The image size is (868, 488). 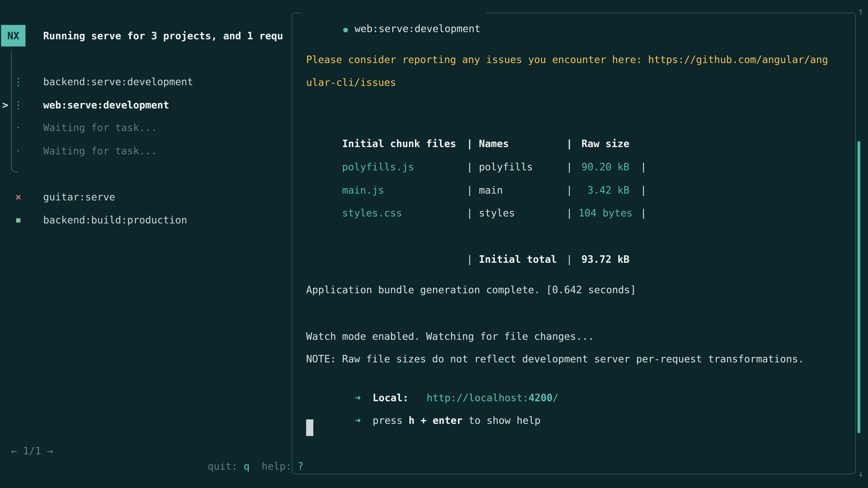 What do you see at coordinates (468, 244) in the screenshot?
I see `chunk-table-total-row: |Initial total|93.72 kB` at bounding box center [468, 244].